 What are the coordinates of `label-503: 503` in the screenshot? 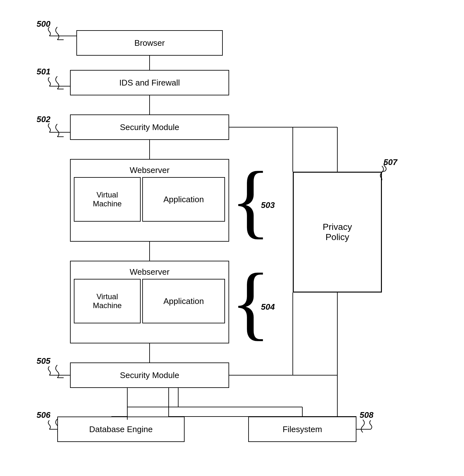 It's located at (268, 205).